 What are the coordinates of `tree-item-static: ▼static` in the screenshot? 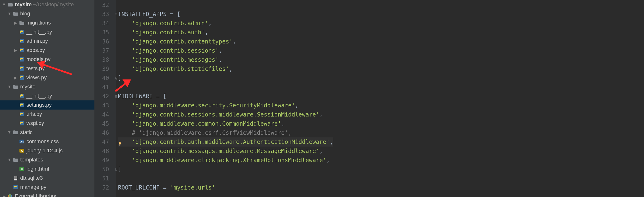 It's located at (47, 132).